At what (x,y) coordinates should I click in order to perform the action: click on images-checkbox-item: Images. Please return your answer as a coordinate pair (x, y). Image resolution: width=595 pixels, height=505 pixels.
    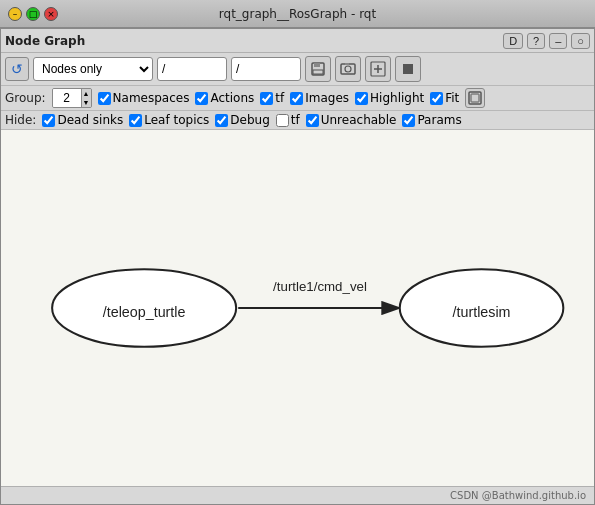
    Looking at the image, I should click on (320, 98).